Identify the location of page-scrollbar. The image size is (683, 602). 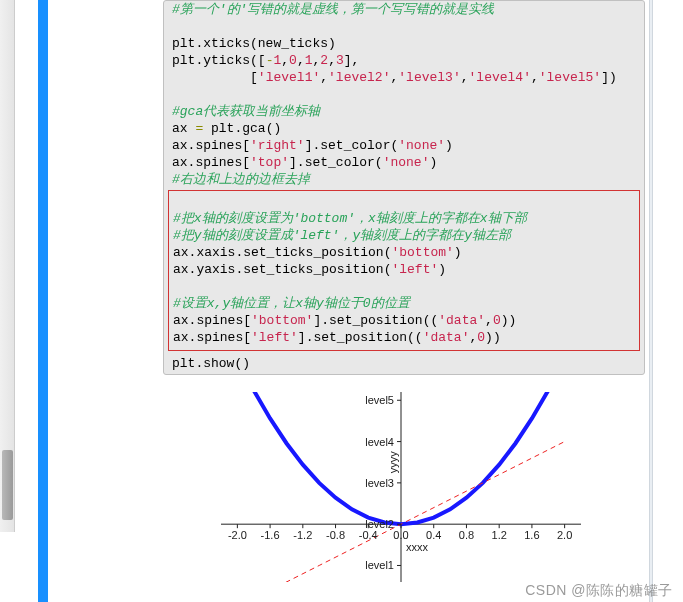
(8, 266).